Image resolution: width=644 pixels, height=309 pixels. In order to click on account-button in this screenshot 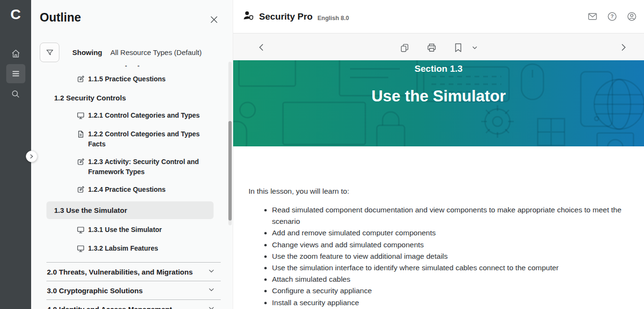, I will do `click(632, 16)`.